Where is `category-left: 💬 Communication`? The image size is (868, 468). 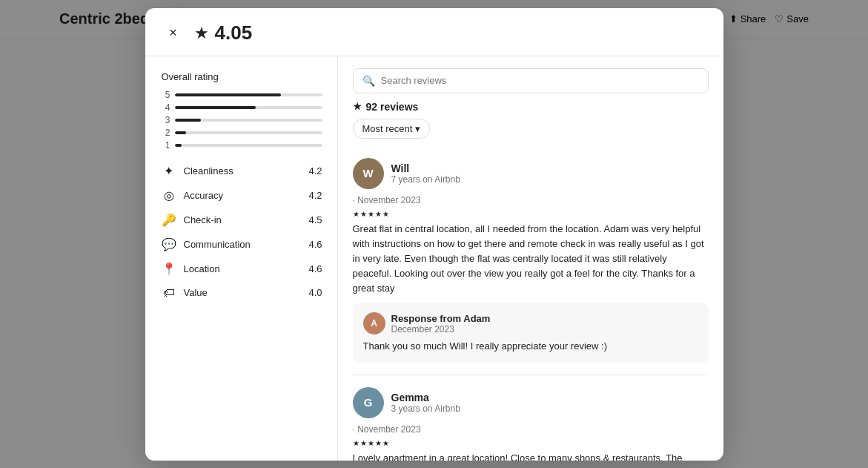
category-left: 💬 Communication is located at coordinates (206, 245).